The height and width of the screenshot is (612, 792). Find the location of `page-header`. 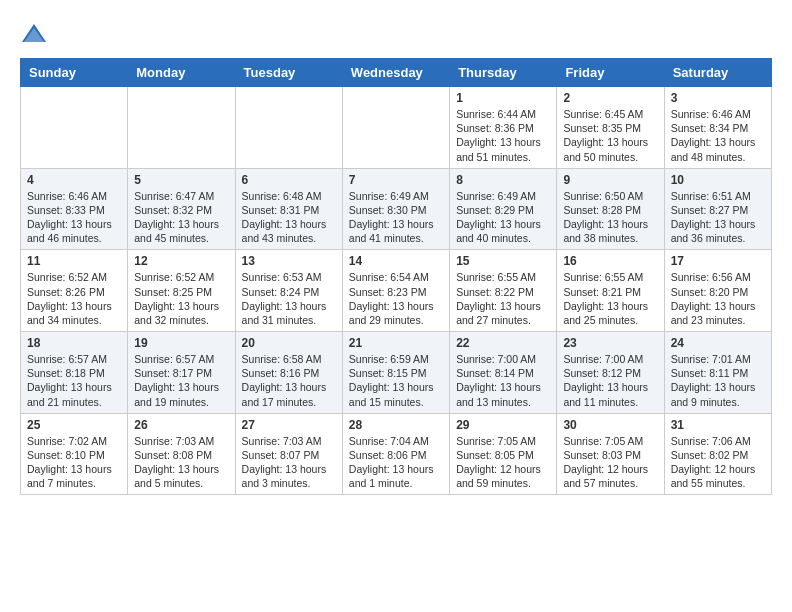

page-header is located at coordinates (396, 34).